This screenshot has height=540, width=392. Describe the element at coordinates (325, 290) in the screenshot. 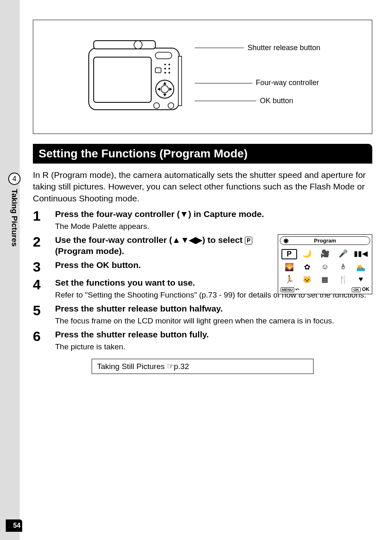

I see `palette-footer: MENU ⤺ OK OK` at that location.